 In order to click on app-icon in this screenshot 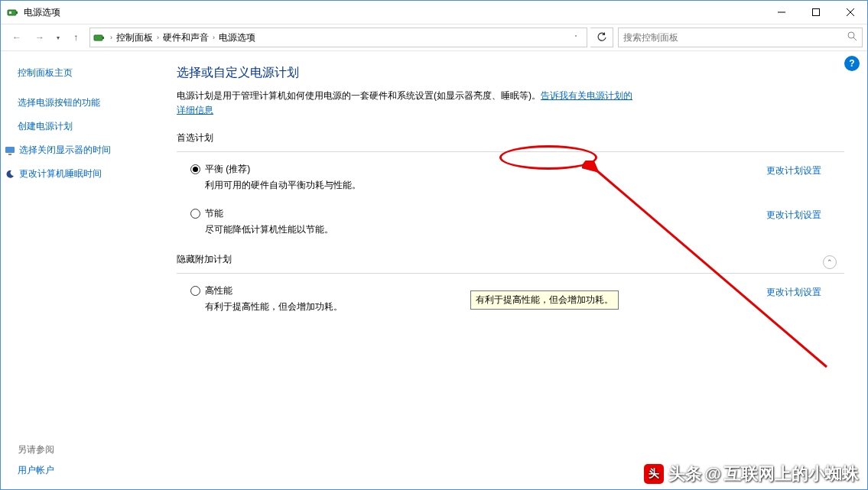, I will do `click(13, 12)`.